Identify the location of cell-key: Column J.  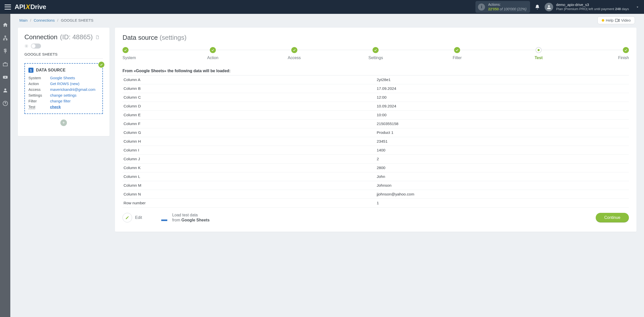
(249, 159).